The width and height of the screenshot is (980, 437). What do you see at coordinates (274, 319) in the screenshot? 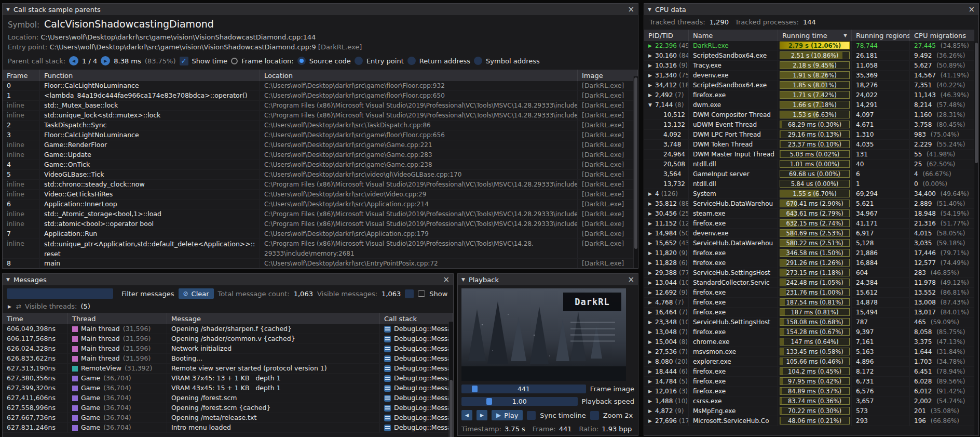
I see `col-message: Message` at bounding box center [274, 319].